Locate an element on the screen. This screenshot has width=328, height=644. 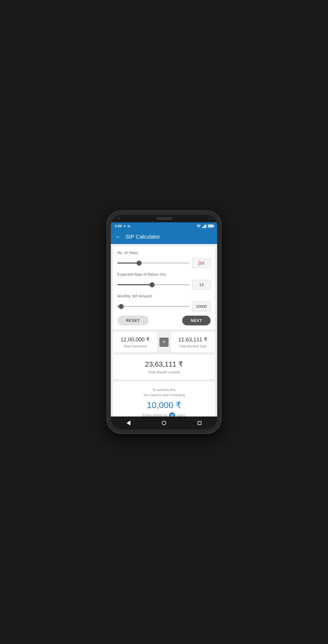
results-row: 12,00,000 ₹ Total Investment + 11,63,111… is located at coordinates (164, 342).